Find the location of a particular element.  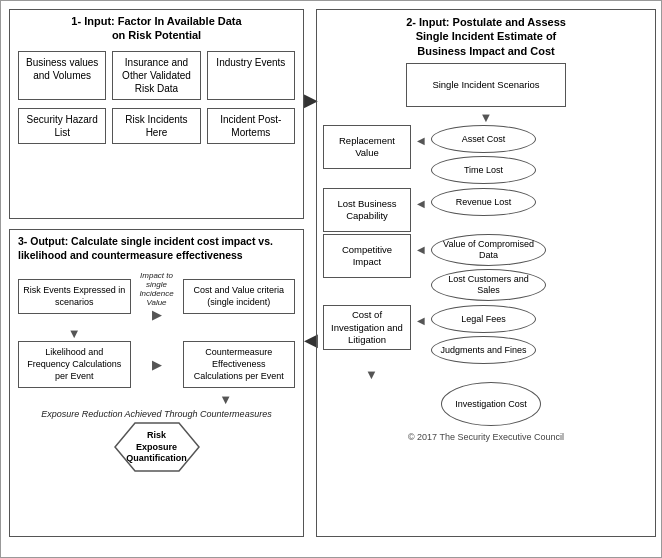

copyright: © 2017 The Security Executive Council is located at coordinates (486, 437).